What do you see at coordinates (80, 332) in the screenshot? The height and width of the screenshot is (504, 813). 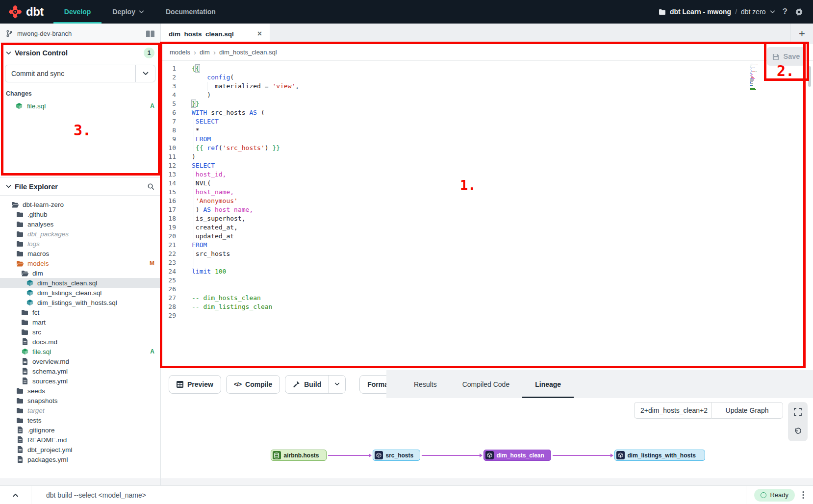 I see `tree-item-src: src` at bounding box center [80, 332].